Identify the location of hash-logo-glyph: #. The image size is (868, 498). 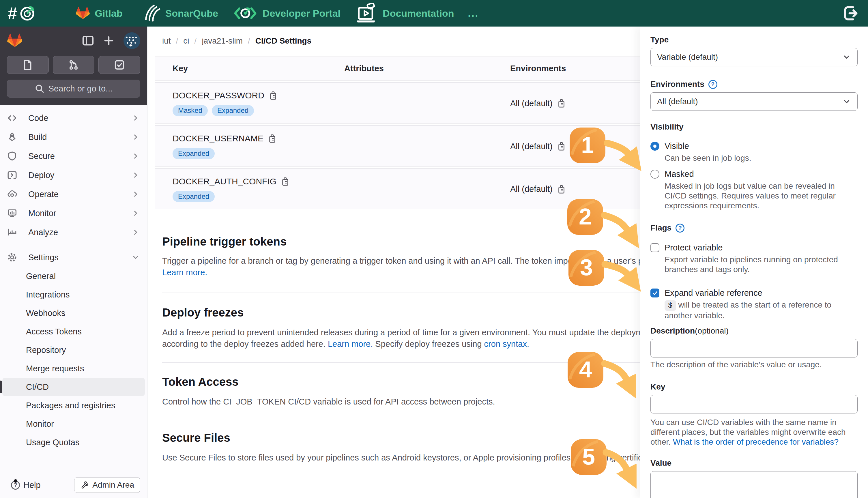
(12, 13).